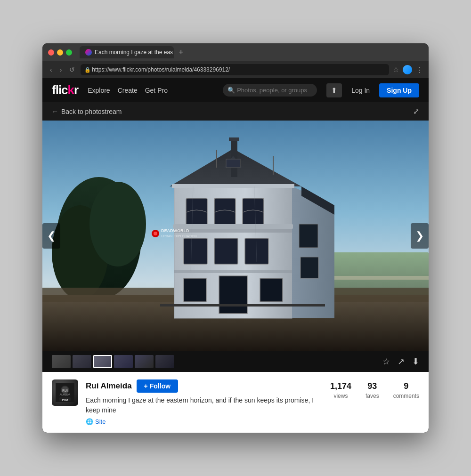  Describe the element at coordinates (100, 422) in the screenshot. I see `site-link-label: Site` at that location.